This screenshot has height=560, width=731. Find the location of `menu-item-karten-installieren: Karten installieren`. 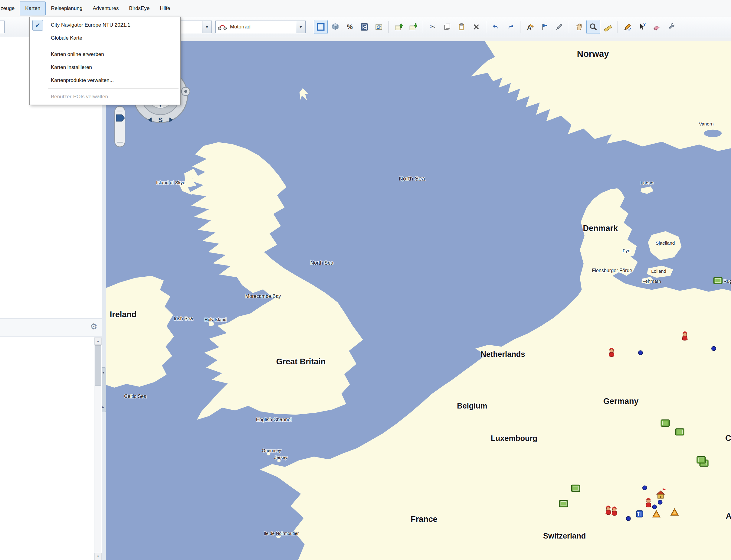

menu-item-karten-installieren: Karten installieren is located at coordinates (105, 67).